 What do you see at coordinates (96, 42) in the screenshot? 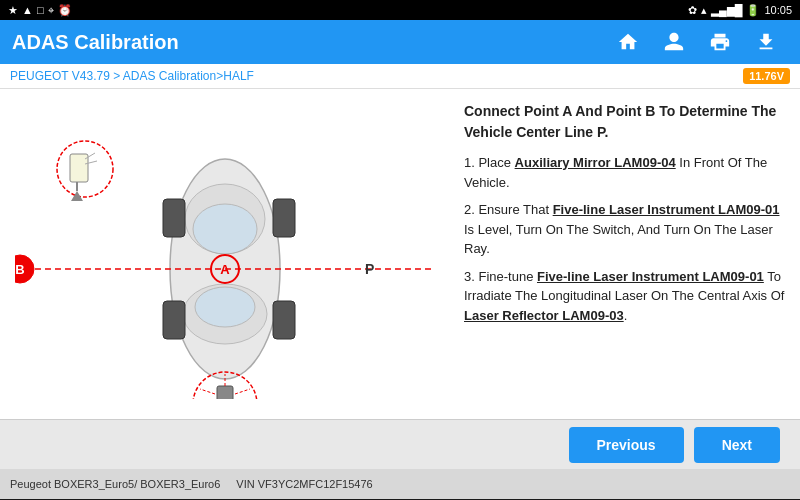
I see `app-title: ADAS Calibration` at bounding box center [96, 42].